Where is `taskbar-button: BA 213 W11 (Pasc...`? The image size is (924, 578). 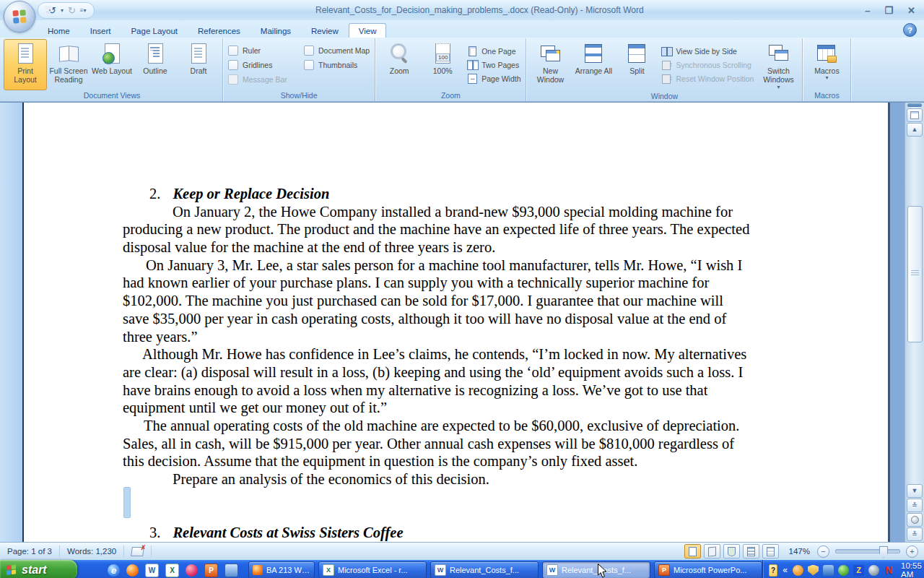
taskbar-button: BA 213 W11 (Pasc... is located at coordinates (282, 569).